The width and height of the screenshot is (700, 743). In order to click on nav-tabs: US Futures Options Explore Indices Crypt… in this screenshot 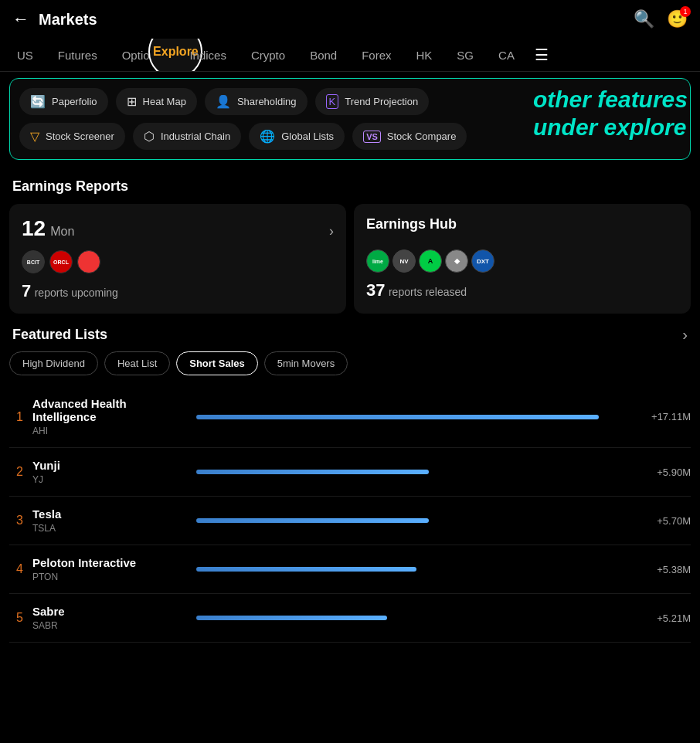, I will do `click(350, 56)`.